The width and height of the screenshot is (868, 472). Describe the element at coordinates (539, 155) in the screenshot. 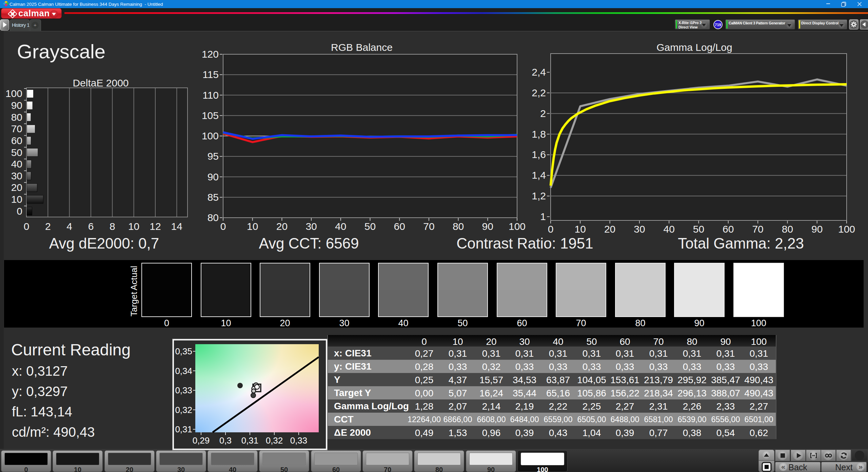

I see `svg-text: 1,6` at that location.